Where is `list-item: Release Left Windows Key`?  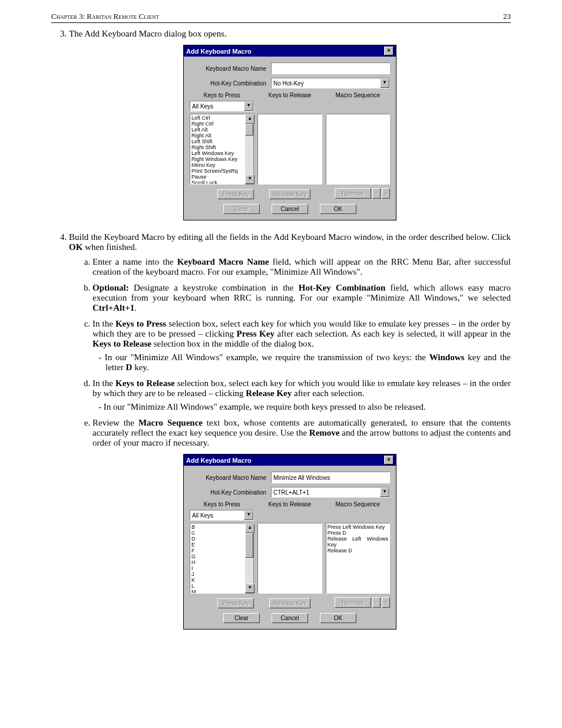 list-item: Release Left Windows Key is located at coordinates (358, 542).